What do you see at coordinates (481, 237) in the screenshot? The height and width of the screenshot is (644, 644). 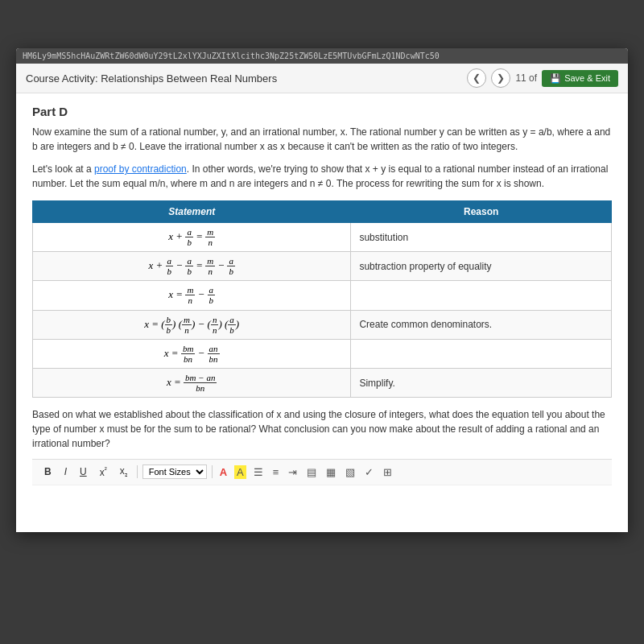 I see `table-cell-reason: substitution` at bounding box center [481, 237].